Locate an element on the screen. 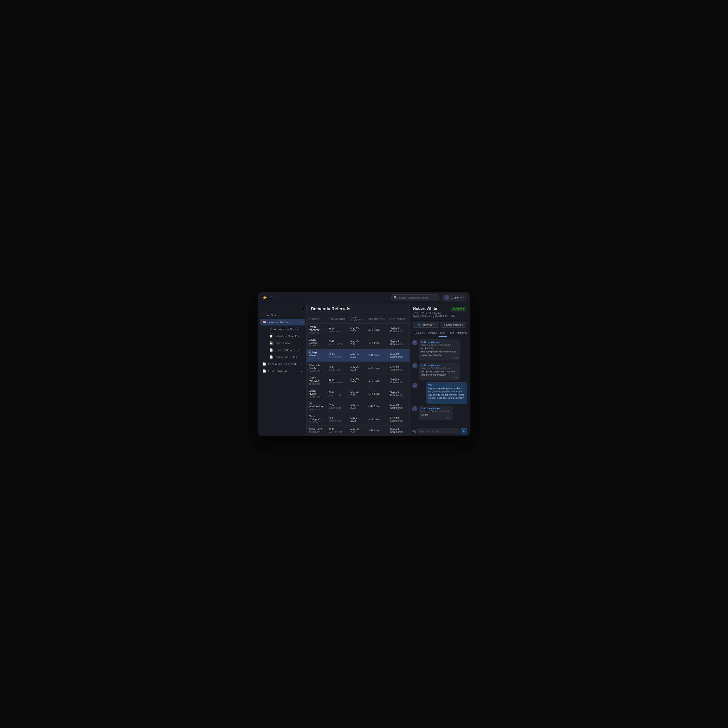  sidebar-item-label: In Progress / Needs... is located at coordinates (287, 329).